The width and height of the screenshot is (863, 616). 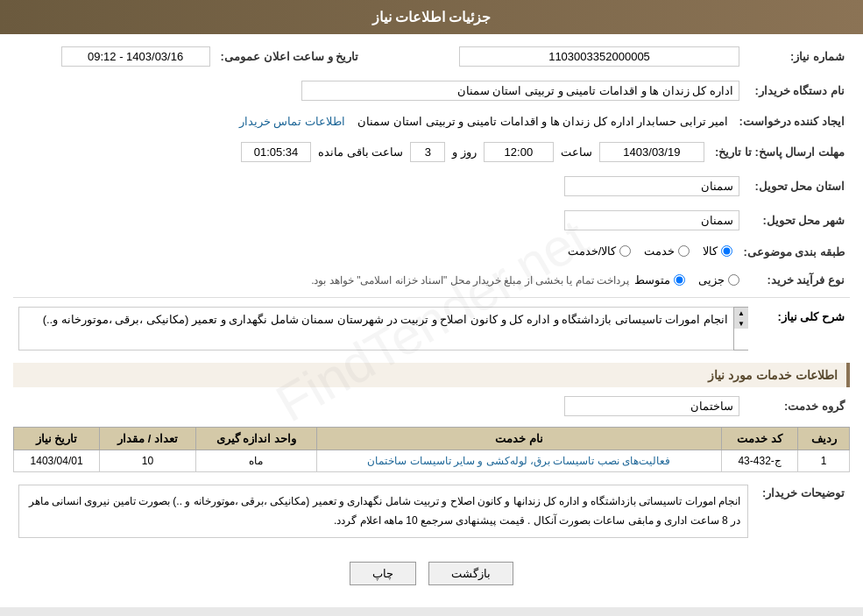 I want to click on purchase-type-label-motevaset: متوسط, so click(x=652, y=280).